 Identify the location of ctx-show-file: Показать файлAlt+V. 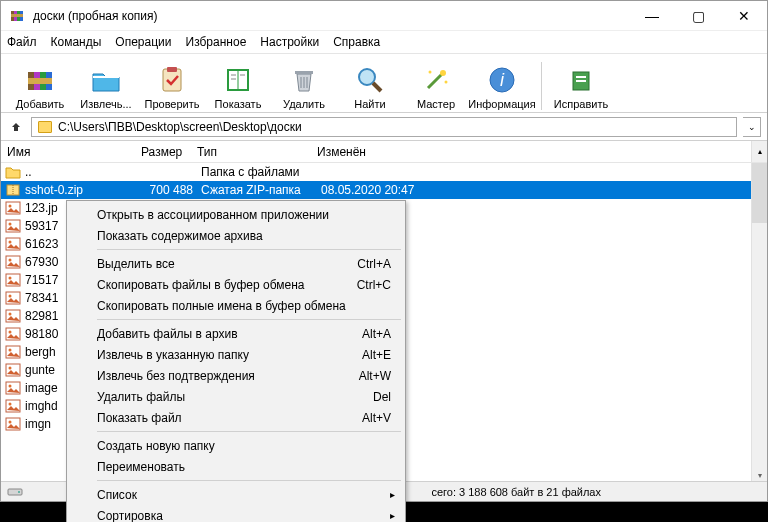
(236, 418).